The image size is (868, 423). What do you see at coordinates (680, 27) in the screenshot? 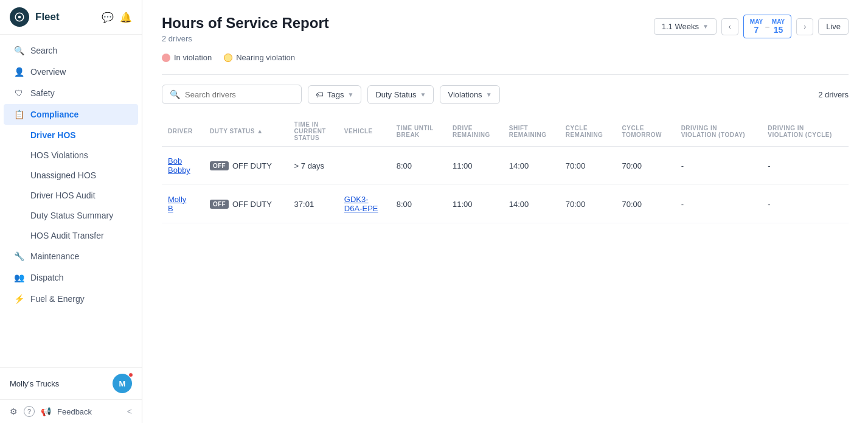
I see `week-selector-label: 1.1 Weeks` at bounding box center [680, 27].